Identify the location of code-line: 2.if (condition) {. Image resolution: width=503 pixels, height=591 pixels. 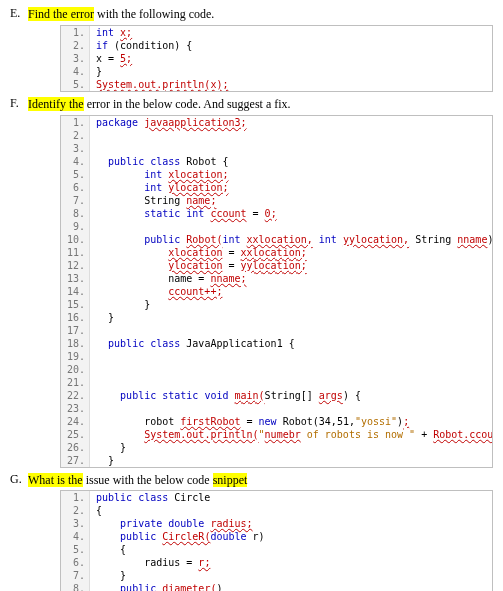
(276, 46).